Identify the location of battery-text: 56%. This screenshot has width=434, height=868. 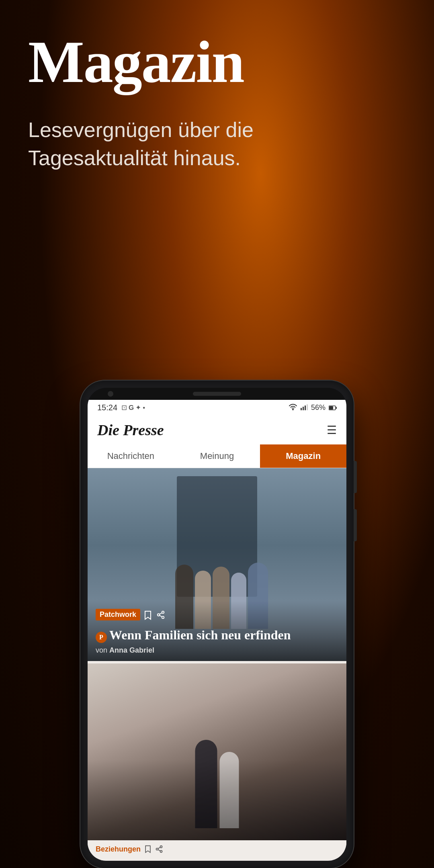
(318, 407).